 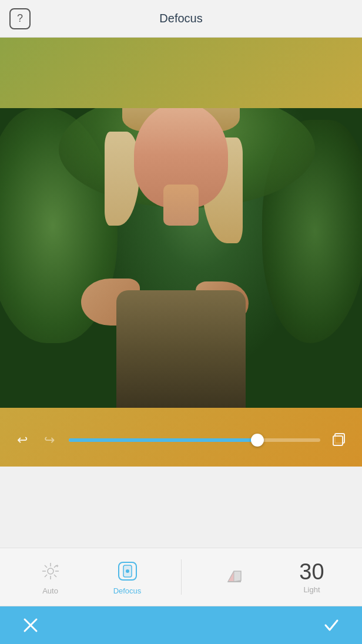 I want to click on copy-rect-front, so click(x=338, y=441).